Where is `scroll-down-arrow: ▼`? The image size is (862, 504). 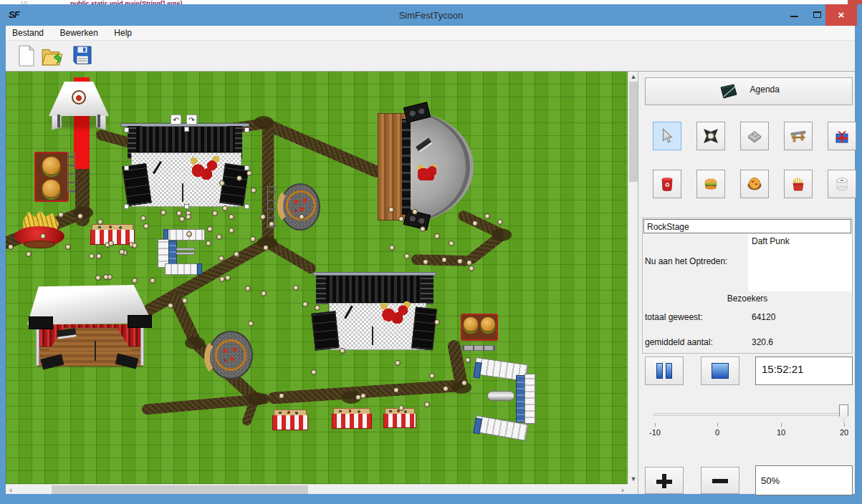 scroll-down-arrow: ▼ is located at coordinates (633, 479).